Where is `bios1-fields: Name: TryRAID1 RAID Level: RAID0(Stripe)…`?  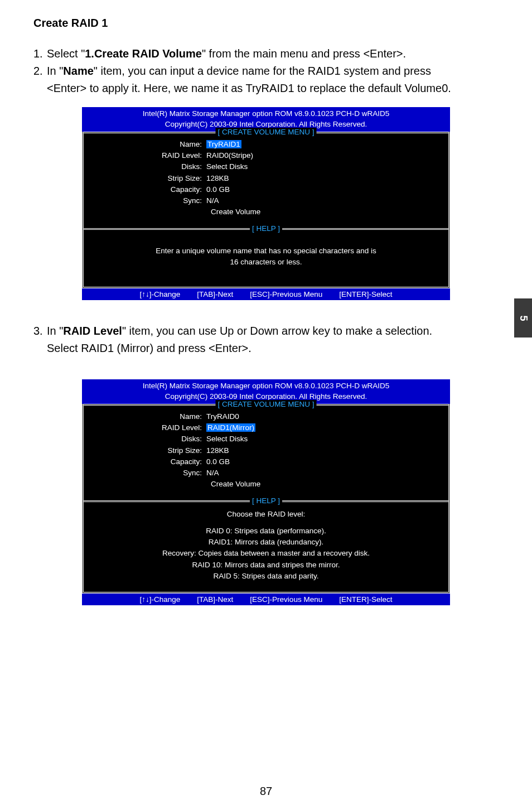 bios1-fields: Name: TryRAID1 RAID Level: RAID0(Stripe)… is located at coordinates (266, 181).